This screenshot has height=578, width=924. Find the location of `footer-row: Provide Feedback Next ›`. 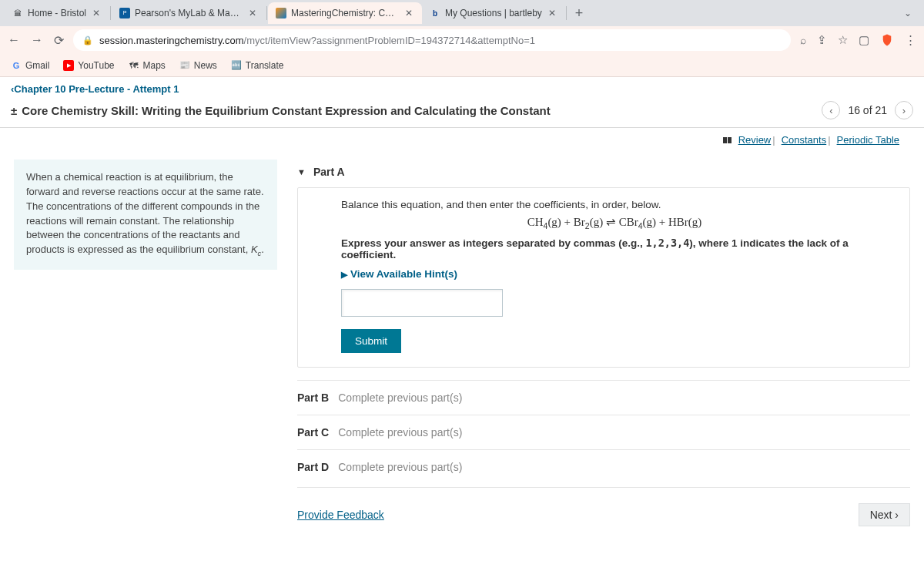

footer-row: Provide Feedback Next › is located at coordinates (604, 507).